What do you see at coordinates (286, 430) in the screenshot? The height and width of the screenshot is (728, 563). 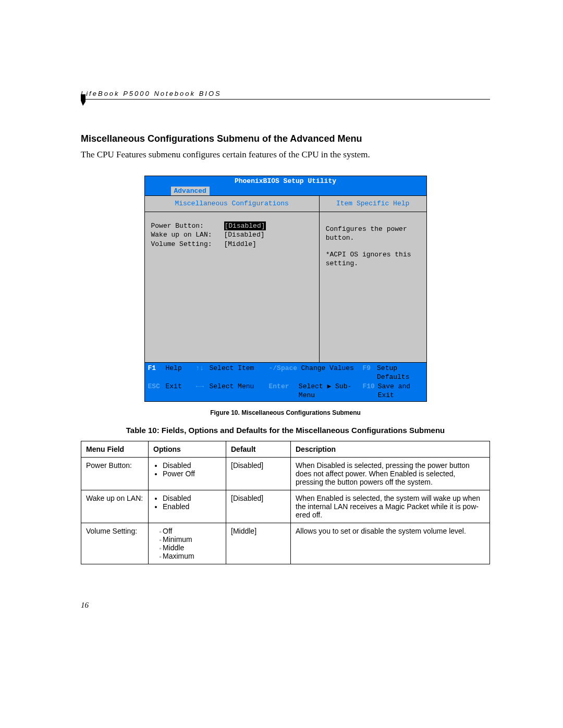 I see `table-title: Table 10: Fields, Options and Defaults f…` at bounding box center [286, 430].